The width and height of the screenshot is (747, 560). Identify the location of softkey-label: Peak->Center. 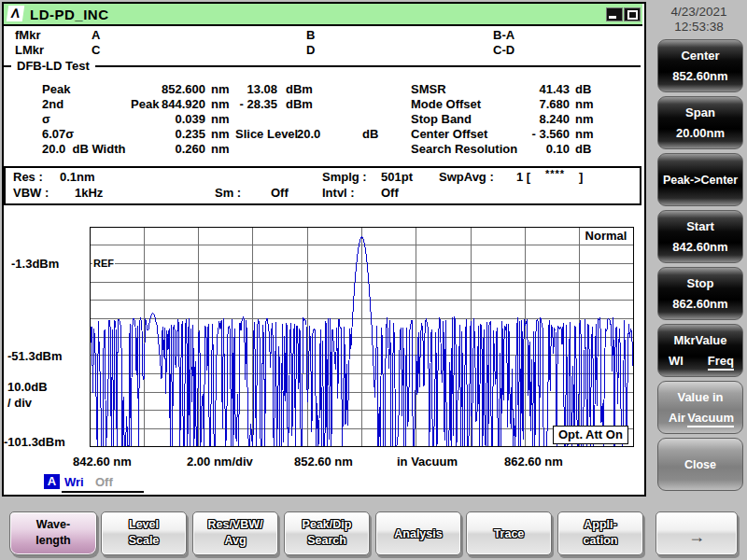
(700, 180).